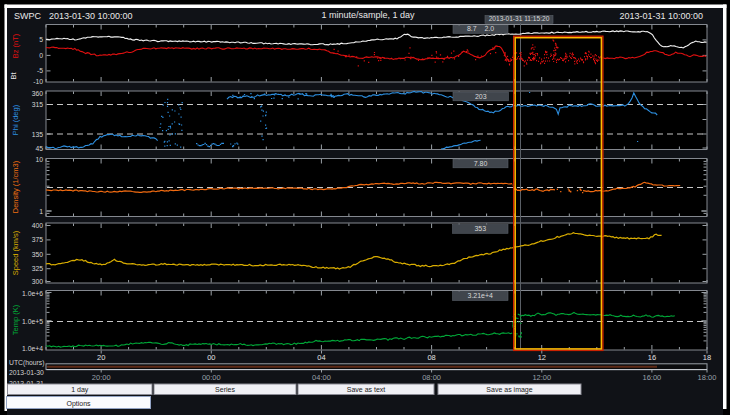 The width and height of the screenshot is (730, 415). What do you see at coordinates (101, 358) in the screenshot?
I see `svg-text: 20` at bounding box center [101, 358].